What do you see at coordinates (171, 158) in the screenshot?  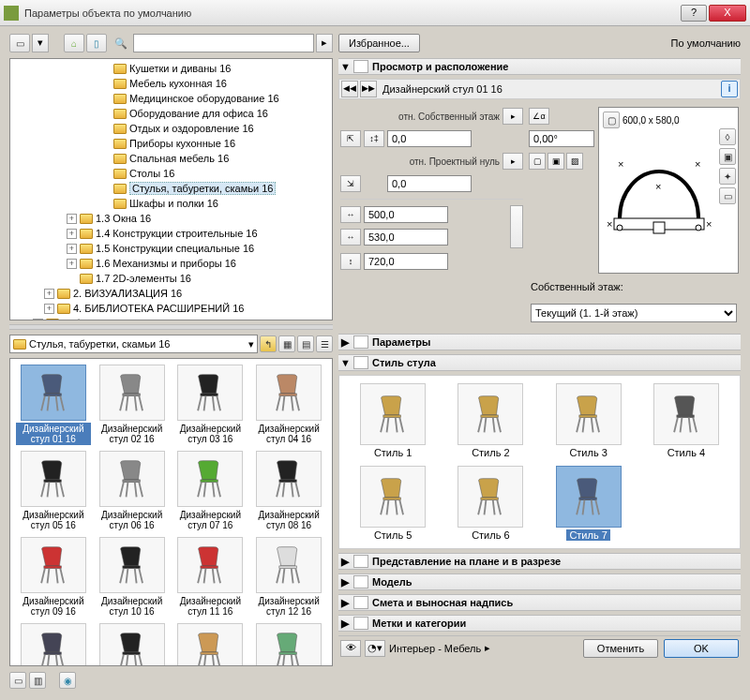 I see `tree-item: Спальная мебель 16` at bounding box center [171, 158].